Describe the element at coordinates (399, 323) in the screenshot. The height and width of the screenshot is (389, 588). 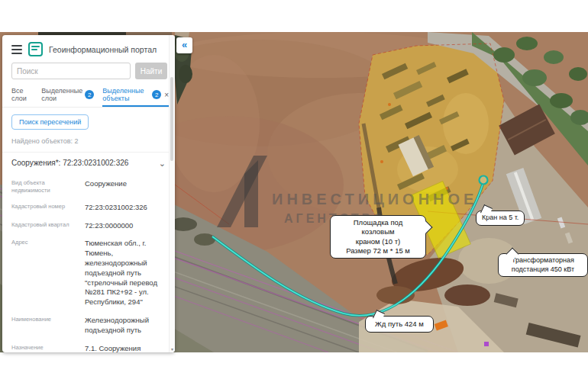
I see `callout-text: Жд путь 424 м` at that location.